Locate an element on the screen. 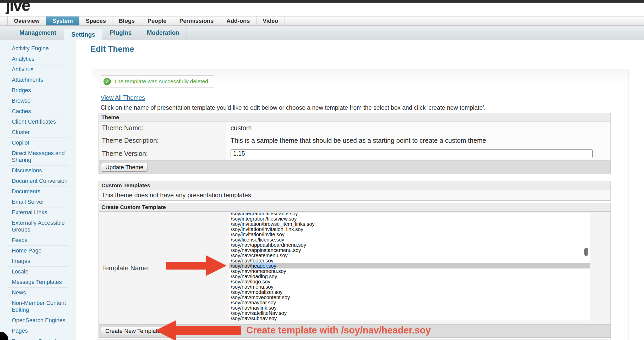 This screenshot has width=644, height=340. sidebar-item: Discussions is located at coordinates (38, 171).